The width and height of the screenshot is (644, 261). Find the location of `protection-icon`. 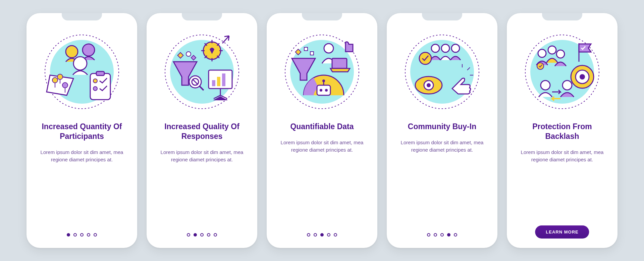

protection-icon is located at coordinates (562, 72).